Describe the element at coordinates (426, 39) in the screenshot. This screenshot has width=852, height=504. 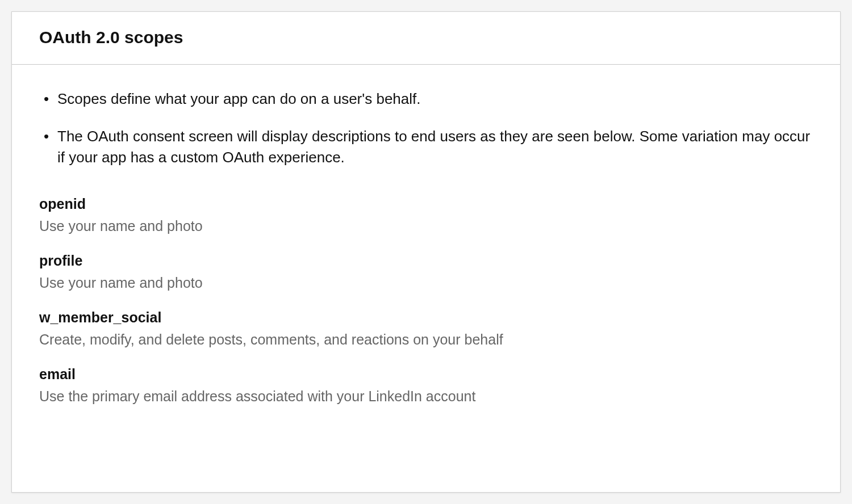
I see `card-header: OAuth 2.0 scopes` at that location.